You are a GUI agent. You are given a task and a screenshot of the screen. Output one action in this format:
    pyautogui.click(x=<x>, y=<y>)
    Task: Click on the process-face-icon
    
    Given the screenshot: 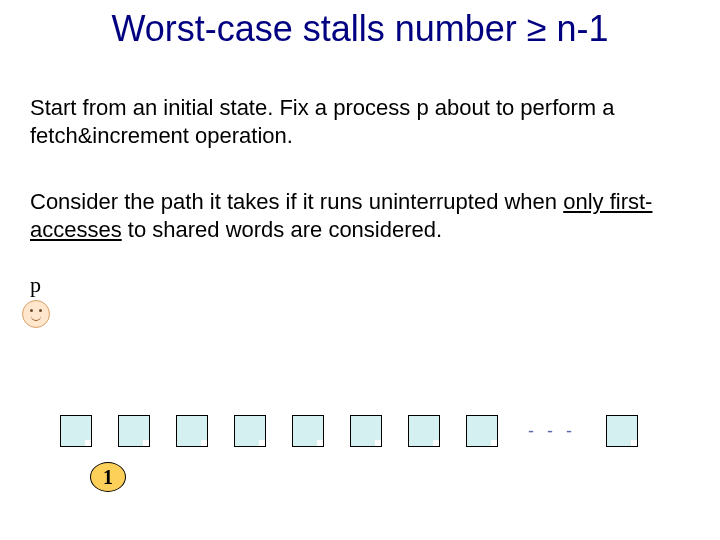 What is the action you would take?
    pyautogui.click(x=36, y=314)
    